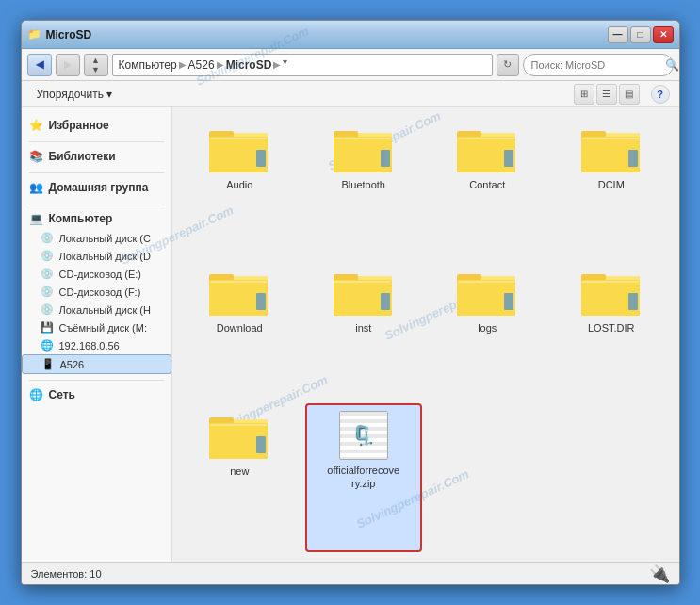 The height and width of the screenshot is (605, 700). Describe the element at coordinates (47, 345) in the screenshot. I see `network-drive-icon: 🌐` at that location.